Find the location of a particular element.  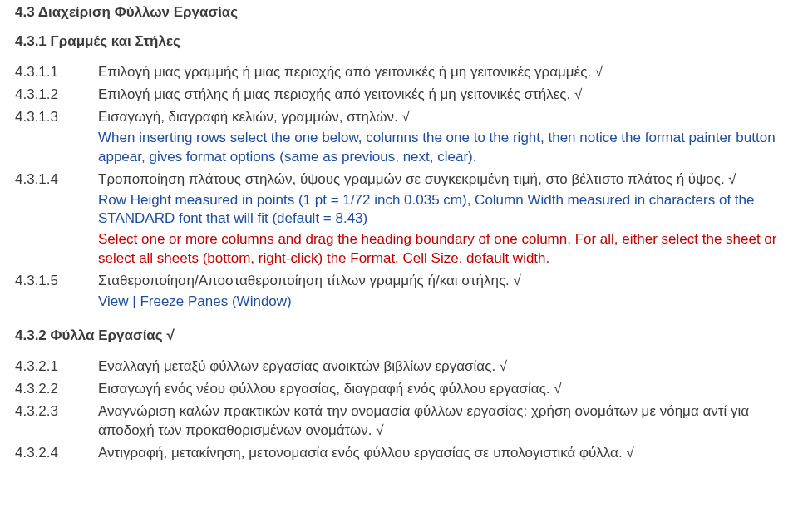

item-number: 4.3.2.3 is located at coordinates (57, 412).